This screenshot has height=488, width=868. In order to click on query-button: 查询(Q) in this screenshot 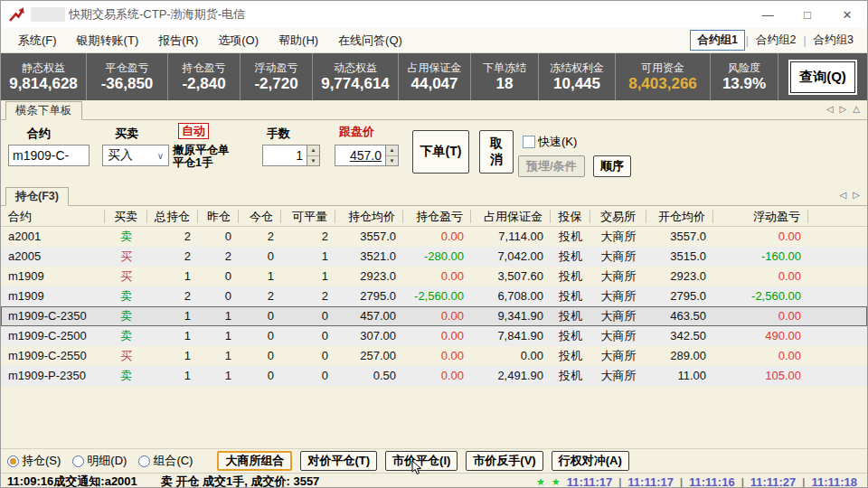, I will do `click(823, 78)`.